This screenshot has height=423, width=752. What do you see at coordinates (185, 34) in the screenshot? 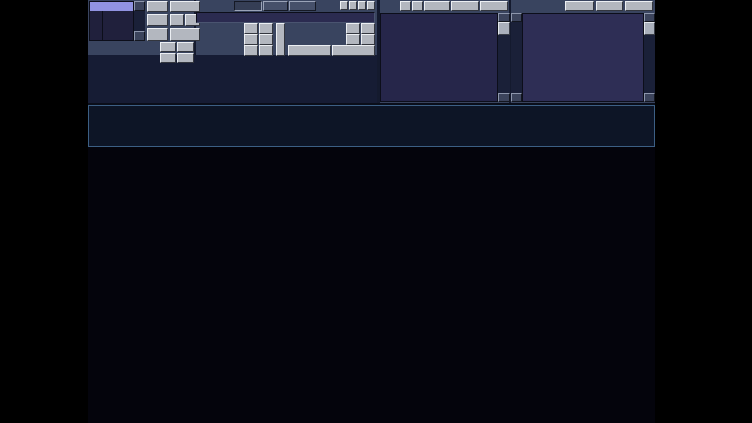
I see `order-del-button` at bounding box center [185, 34].